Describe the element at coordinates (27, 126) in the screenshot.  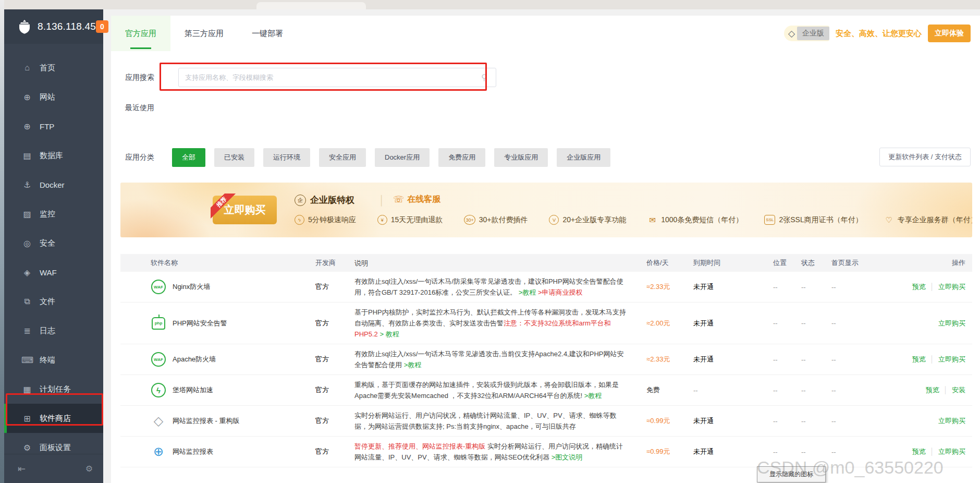
I see `ftp-icon: ⊕` at that location.